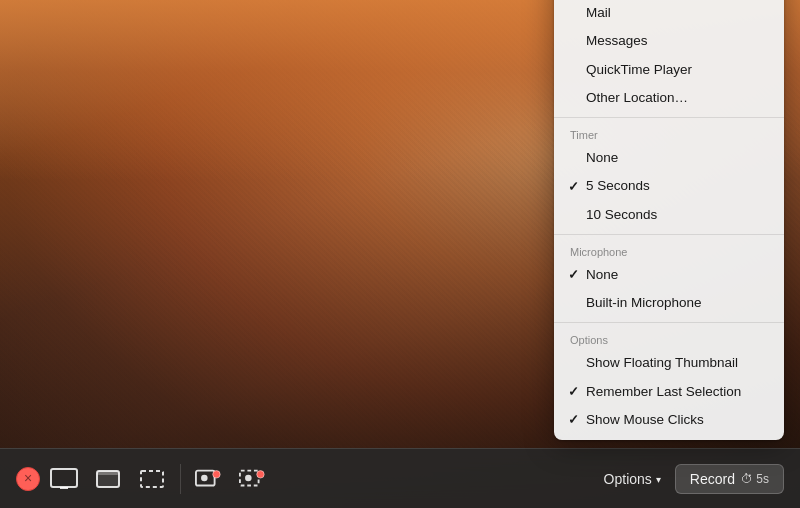 This screenshot has height=508, width=800. What do you see at coordinates (669, 134) in the screenshot?
I see `timer-section-label: Timer` at bounding box center [669, 134].